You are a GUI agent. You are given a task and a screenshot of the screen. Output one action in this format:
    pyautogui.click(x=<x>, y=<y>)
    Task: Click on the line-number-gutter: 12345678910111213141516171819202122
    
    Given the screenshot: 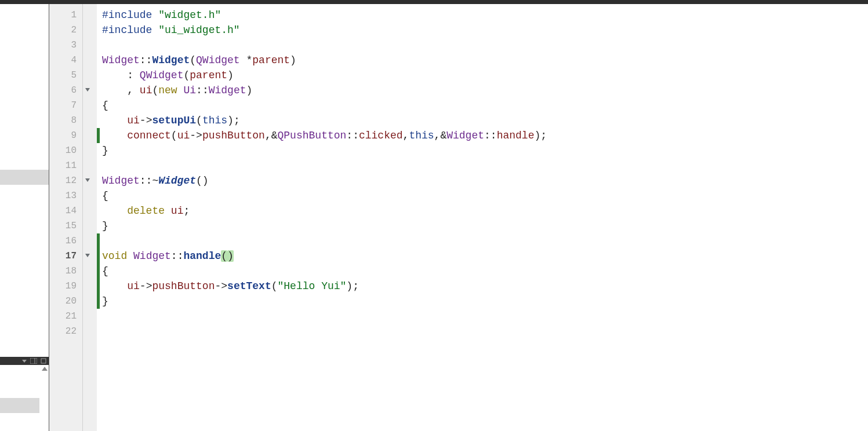 What is the action you would take?
    pyautogui.click(x=66, y=218)
    